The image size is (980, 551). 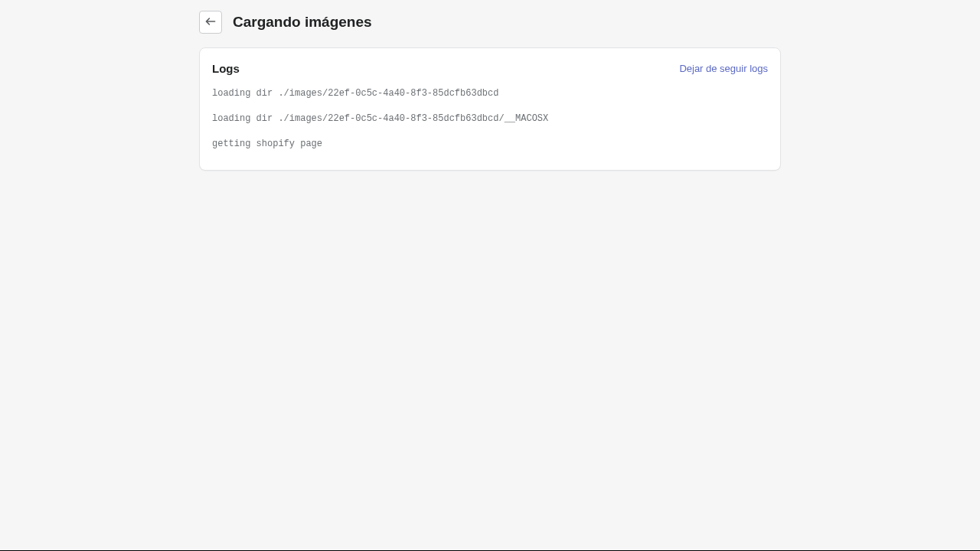 I want to click on log-lines: loading dir ./images/22ef-0c5c-4a40-8f3-…, so click(x=490, y=119).